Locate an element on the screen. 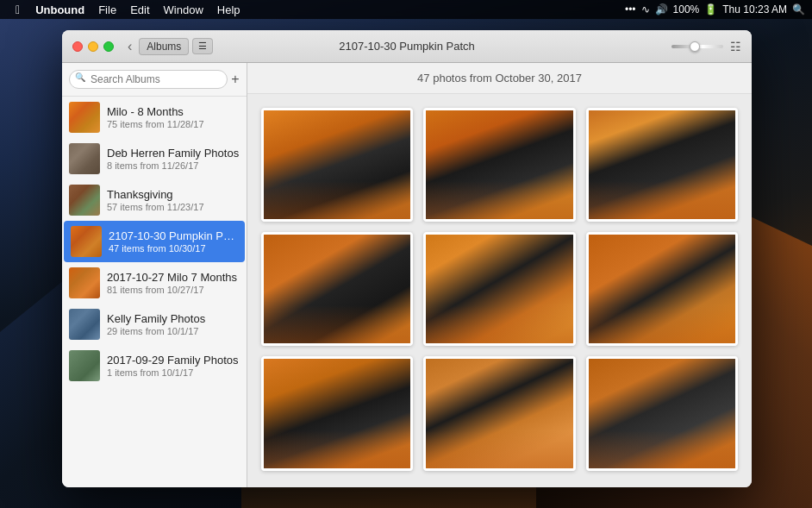 This screenshot has height=508, width=812. menubar:  Unbound File Edit Window Help ••• ∿ 🔊 … is located at coordinates (406, 9).